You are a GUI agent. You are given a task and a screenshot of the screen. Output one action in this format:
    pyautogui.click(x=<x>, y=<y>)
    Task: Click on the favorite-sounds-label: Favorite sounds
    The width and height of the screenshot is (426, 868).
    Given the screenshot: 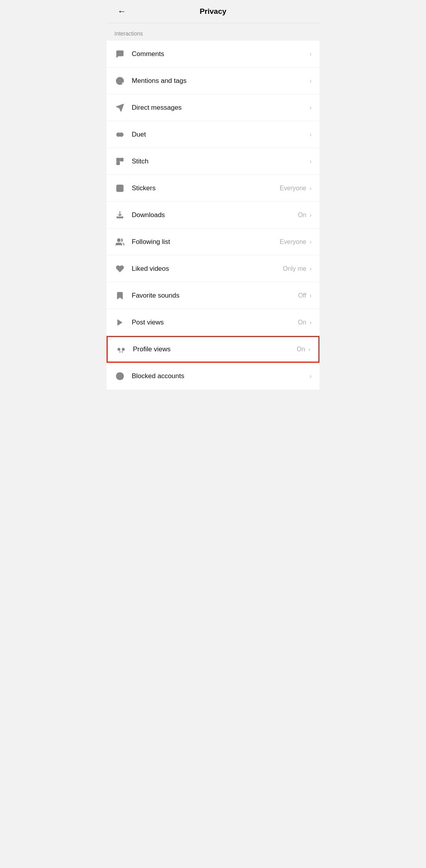 What is the action you would take?
    pyautogui.click(x=215, y=296)
    